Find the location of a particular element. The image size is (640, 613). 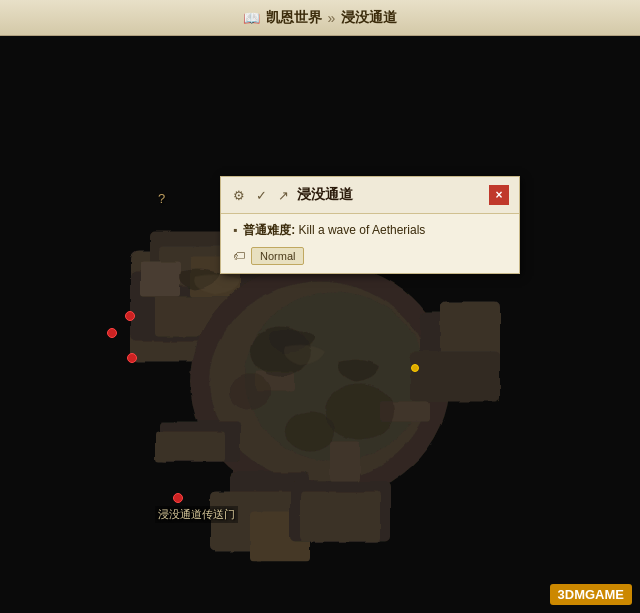

map-label-portal: 浸没通道传送门 is located at coordinates (196, 514).